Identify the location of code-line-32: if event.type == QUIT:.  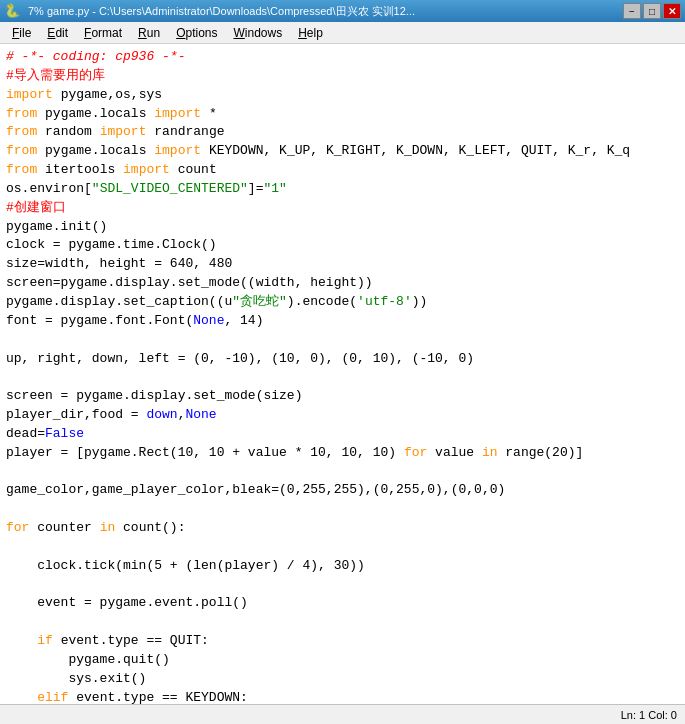
(342, 642).